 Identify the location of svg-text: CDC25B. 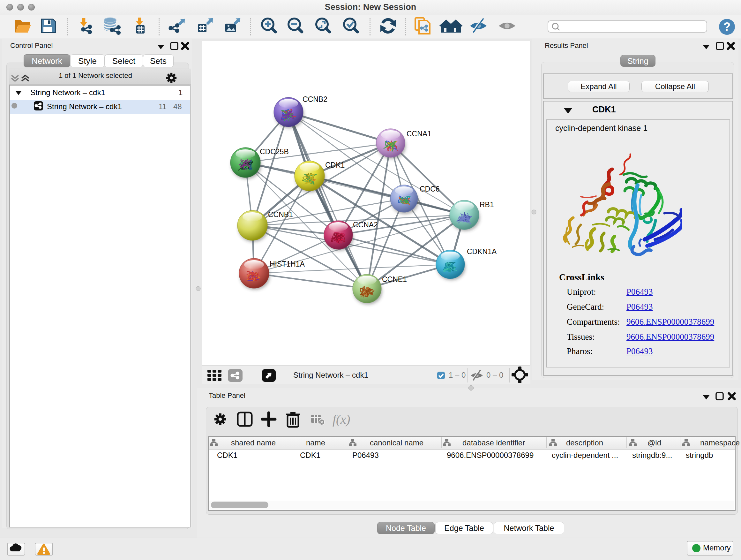
(274, 151).